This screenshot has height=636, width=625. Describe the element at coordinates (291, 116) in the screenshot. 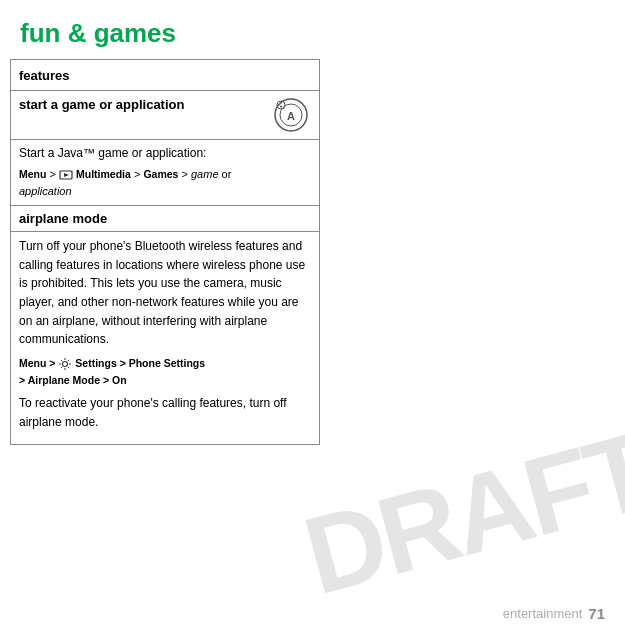

I see `svg-text: A` at that location.